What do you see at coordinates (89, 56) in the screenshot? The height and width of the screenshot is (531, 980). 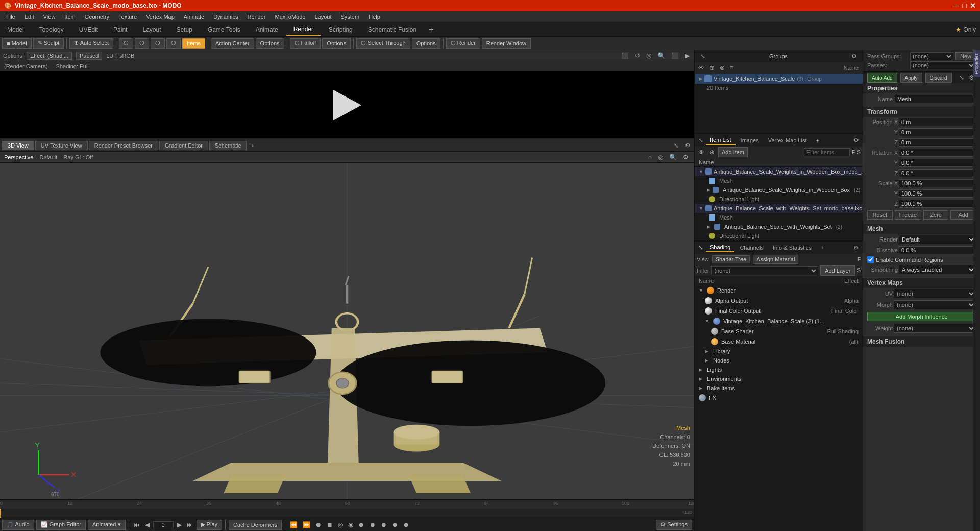 I see `paused-tab: Paused` at bounding box center [89, 56].